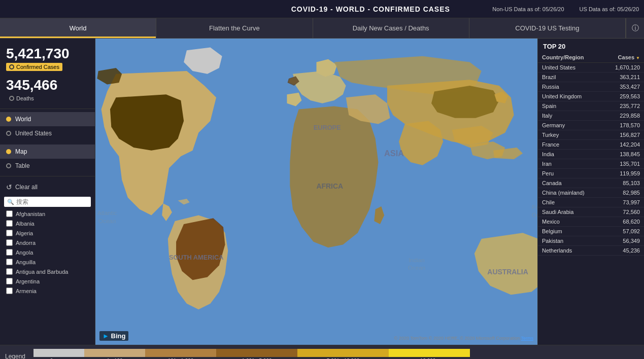 The width and height of the screenshot is (644, 359). I want to click on table-row: China (mainland)82,985, so click(591, 193).